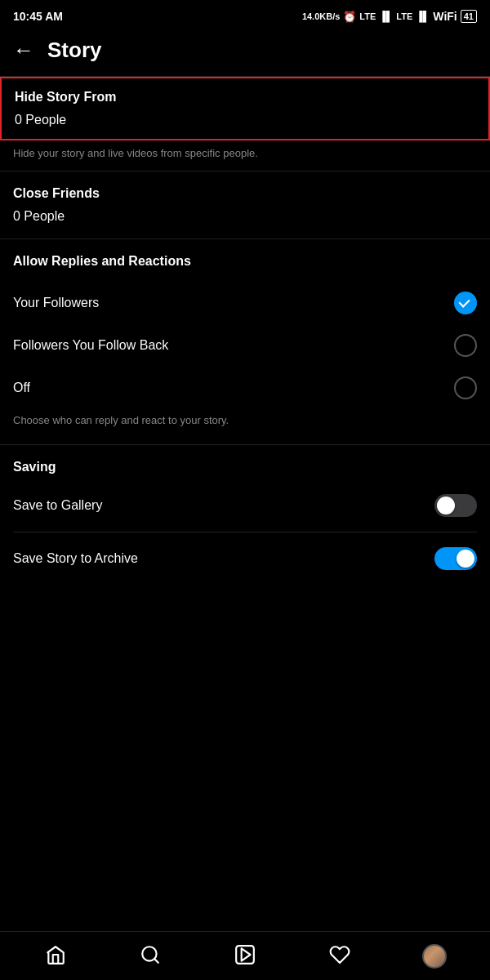 The width and height of the screenshot is (490, 980). Describe the element at coordinates (390, 16) in the screenshot. I see `status-icons: 14.0KB/s ⏰ LTE ▐▌ LTE ▐▌ WiFi 41` at that location.